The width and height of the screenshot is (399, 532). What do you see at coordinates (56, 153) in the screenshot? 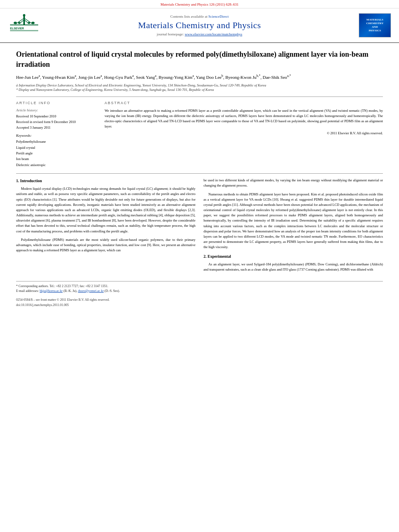
I see `keywords-list: Polydimethylsiloxane Liquid crystal Pret…` at bounding box center [56, 153].